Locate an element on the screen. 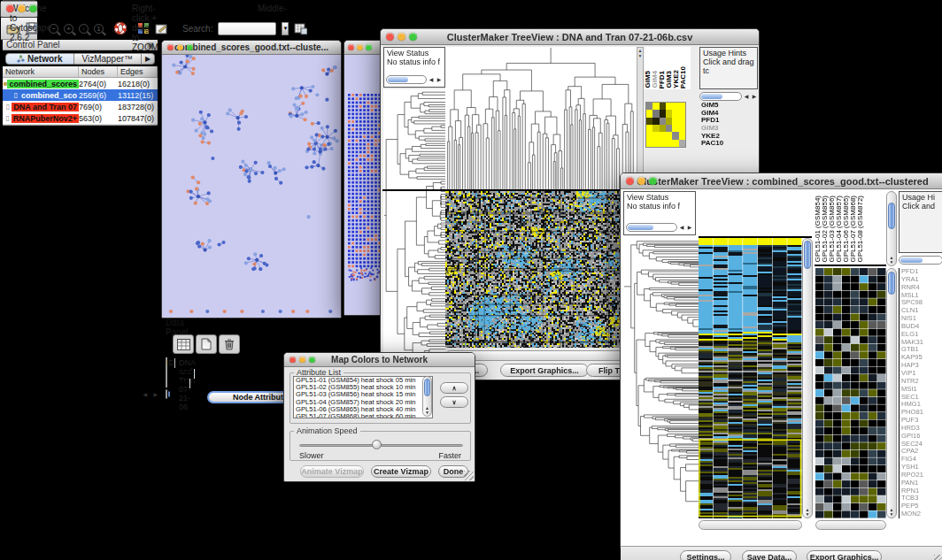  attribute-list-item: GPL51-07 (GSM868) heat shock 60 min is located at coordinates (363, 416).